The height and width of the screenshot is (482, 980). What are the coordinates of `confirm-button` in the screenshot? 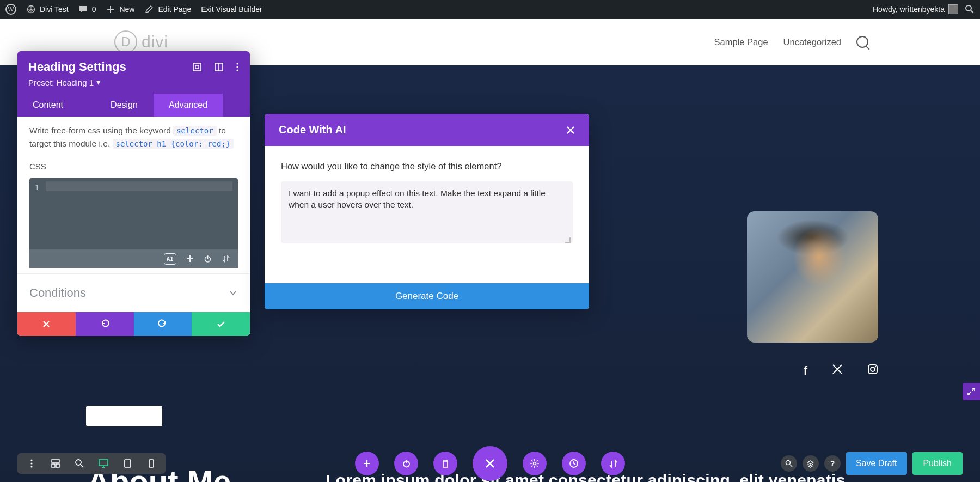 It's located at (221, 324).